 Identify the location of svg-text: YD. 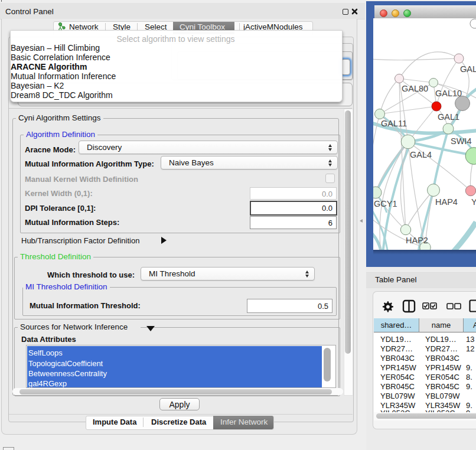
(474, 202).